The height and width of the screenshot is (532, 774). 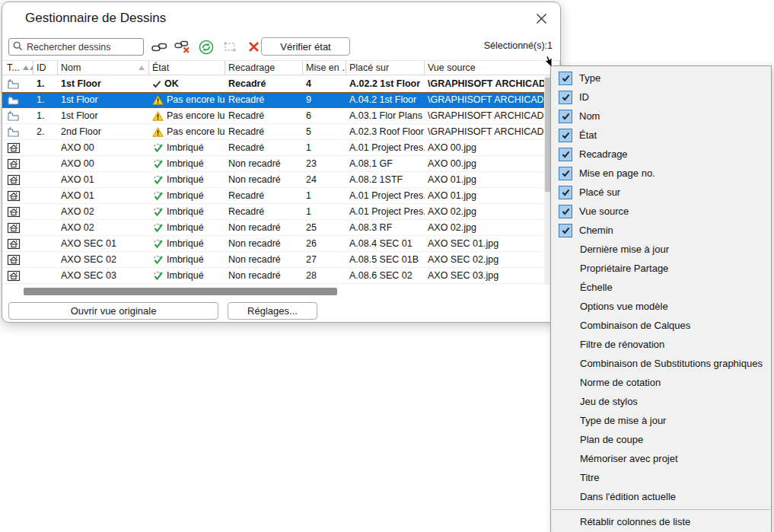 What do you see at coordinates (187, 68) in the screenshot?
I see `column-header-etat: État` at bounding box center [187, 68].